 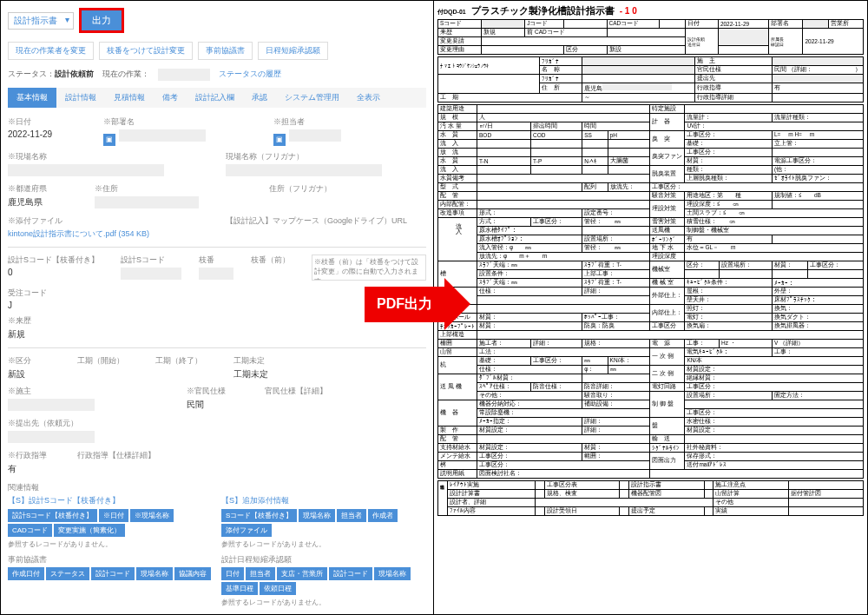 What do you see at coordinates (451, 12) in the screenshot?
I see `pdf-form-id: 付DQD-01` at bounding box center [451, 12].